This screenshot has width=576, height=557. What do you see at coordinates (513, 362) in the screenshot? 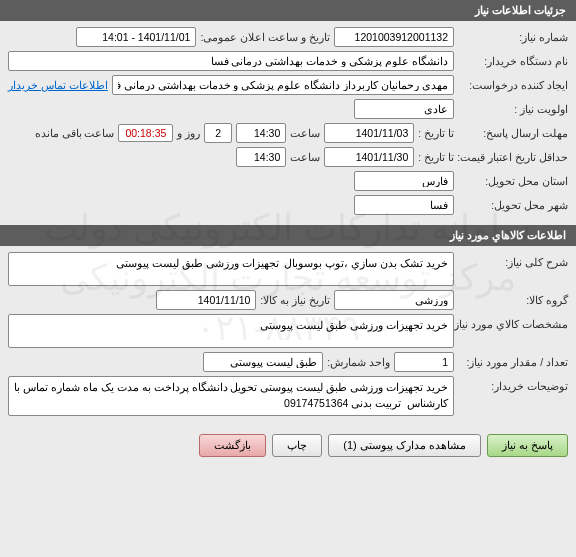
I see `label-qty: تعداد / مقدار مورد نیاز:` at bounding box center [513, 362].